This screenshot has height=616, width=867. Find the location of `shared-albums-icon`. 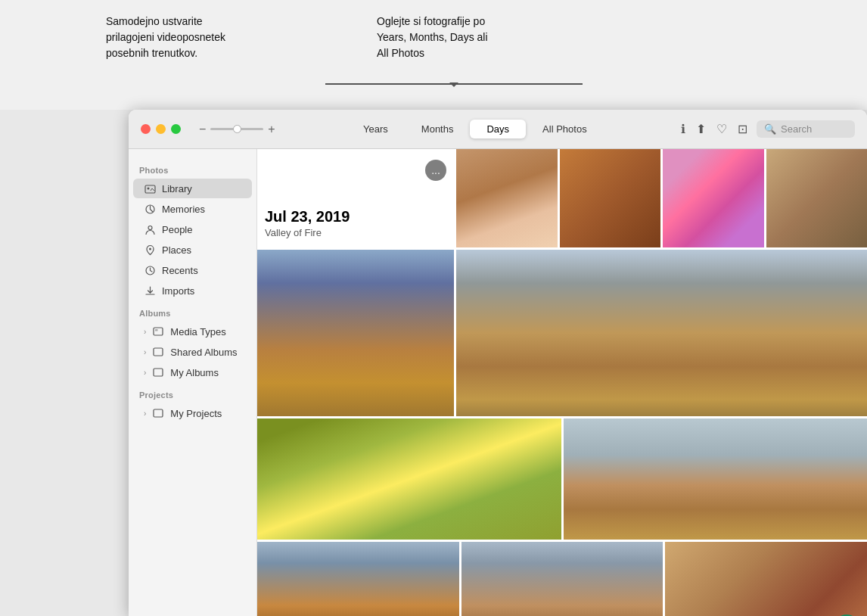

shared-albums-icon is located at coordinates (158, 352).